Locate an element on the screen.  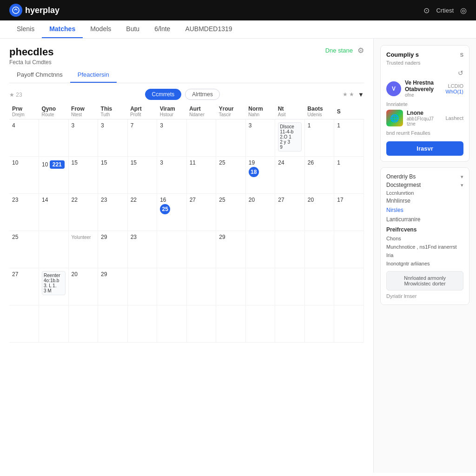
cal-cell: 11 is located at coordinates (201, 175).